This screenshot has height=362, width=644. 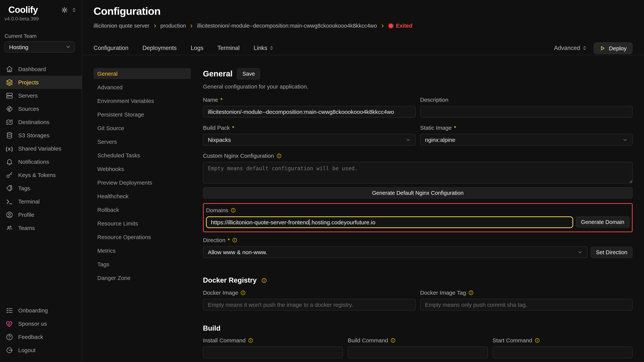 What do you see at coordinates (363, 11) in the screenshot?
I see `page-title: Configuration` at bounding box center [363, 11].